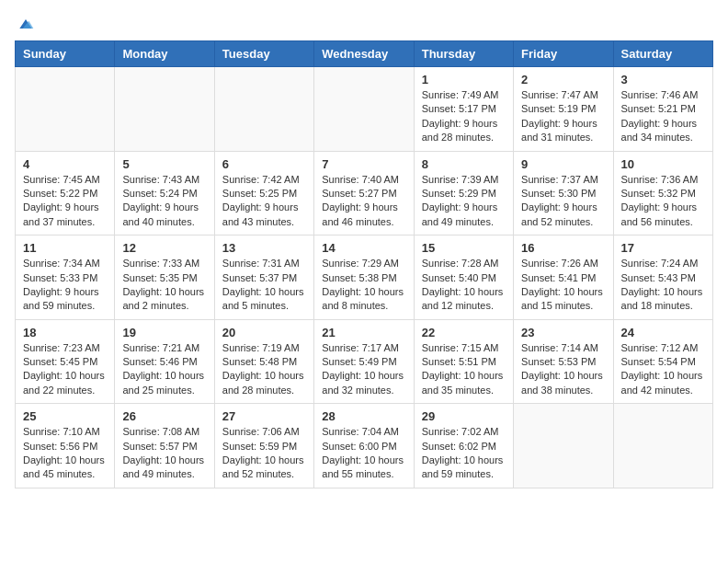 The height and width of the screenshot is (563, 728). I want to click on calendar-cell: 3Sunrise: 7:46 AM Sunset: 5:21 PM Daylig…, so click(663, 109).